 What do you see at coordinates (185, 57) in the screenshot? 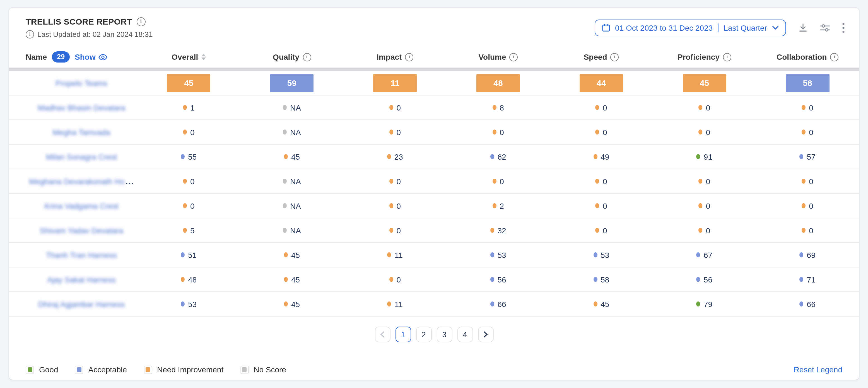
I see `column-header-label: Overall` at bounding box center [185, 57].